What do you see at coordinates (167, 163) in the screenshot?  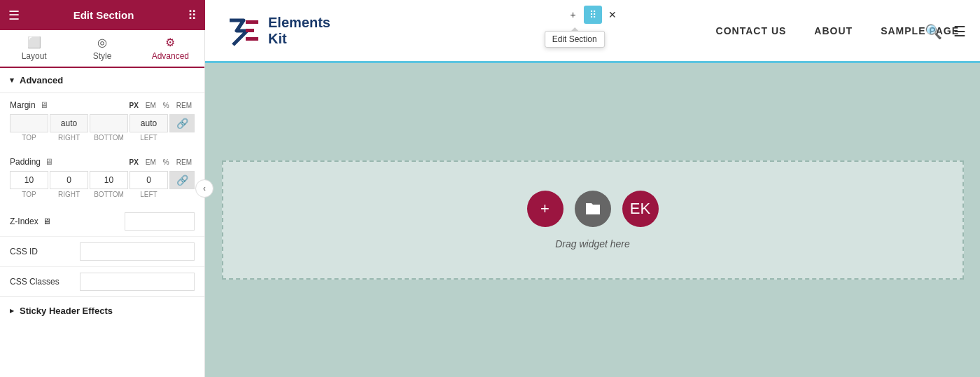 I see `padding-unit-pct: %` at bounding box center [167, 163].